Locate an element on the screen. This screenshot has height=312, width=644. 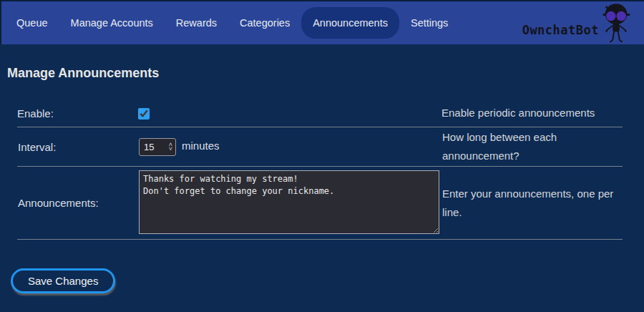
top-navbar: Queue Manage Accounts Rewards Categories… is located at coordinates (322, 22).